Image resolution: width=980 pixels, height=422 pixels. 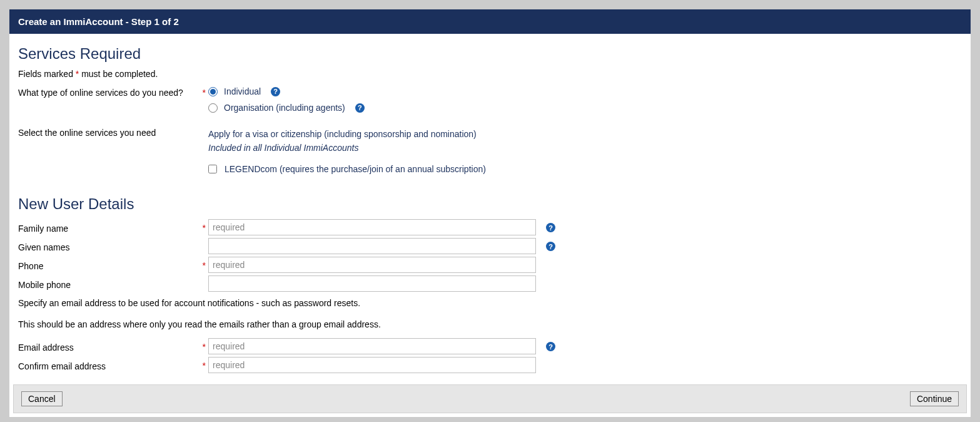 What do you see at coordinates (109, 132) in the screenshot?
I see `select-services-label: Select the online services you need` at bounding box center [109, 132].